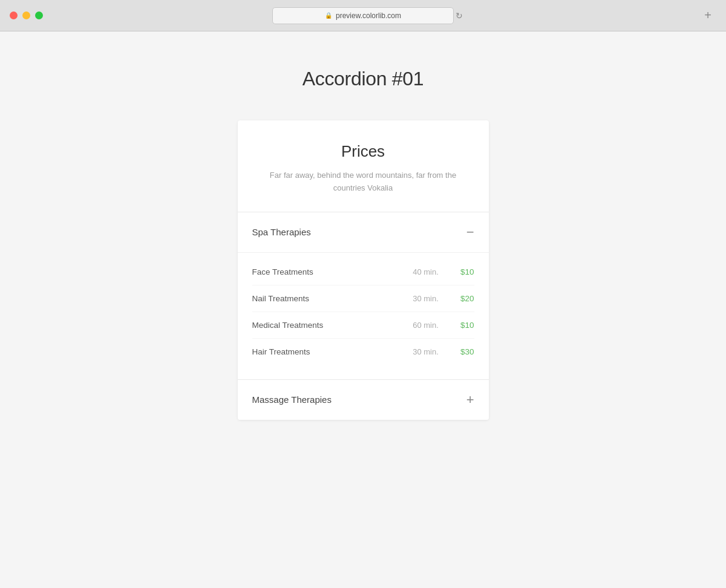  I want to click on accordion-section-massage: Massage Therapies +, so click(363, 399).